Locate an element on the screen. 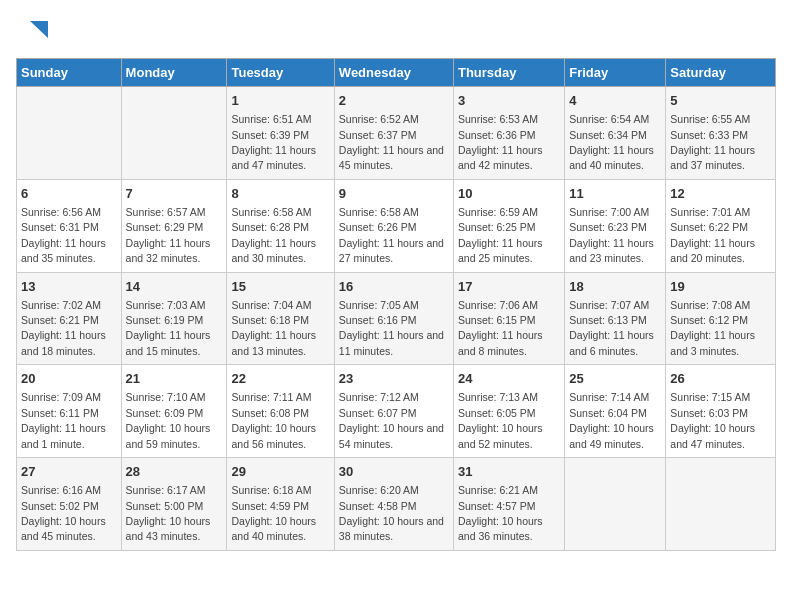 The height and width of the screenshot is (612, 792). day-number: 31 is located at coordinates (509, 472).